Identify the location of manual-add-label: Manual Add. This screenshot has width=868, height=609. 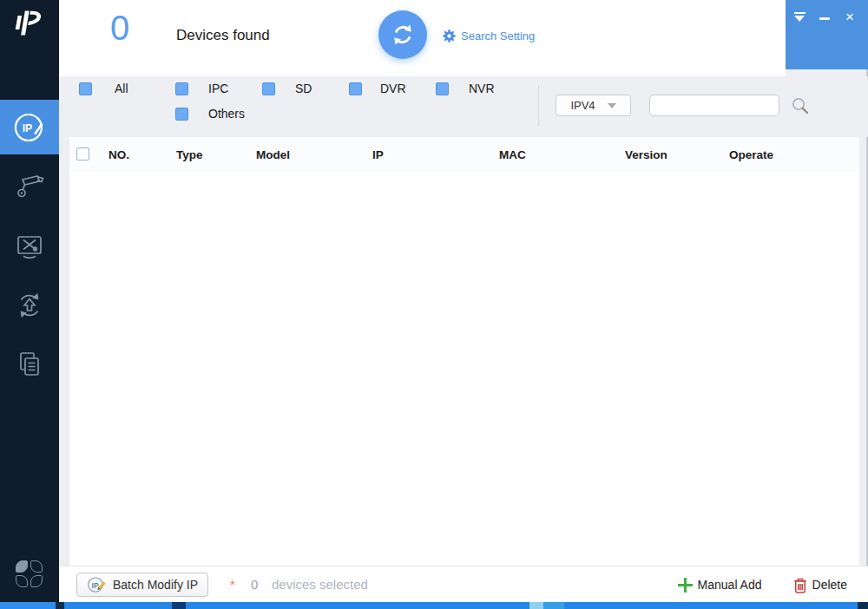
(730, 585).